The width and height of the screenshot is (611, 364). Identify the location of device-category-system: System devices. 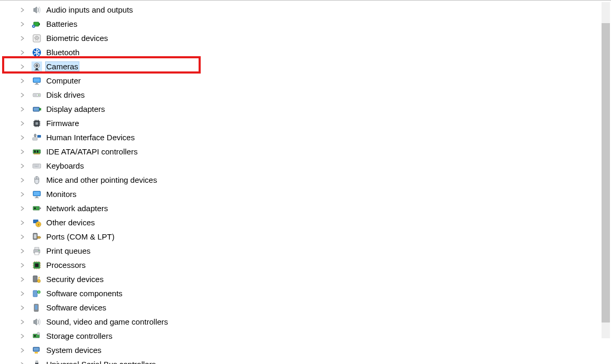
(315, 350).